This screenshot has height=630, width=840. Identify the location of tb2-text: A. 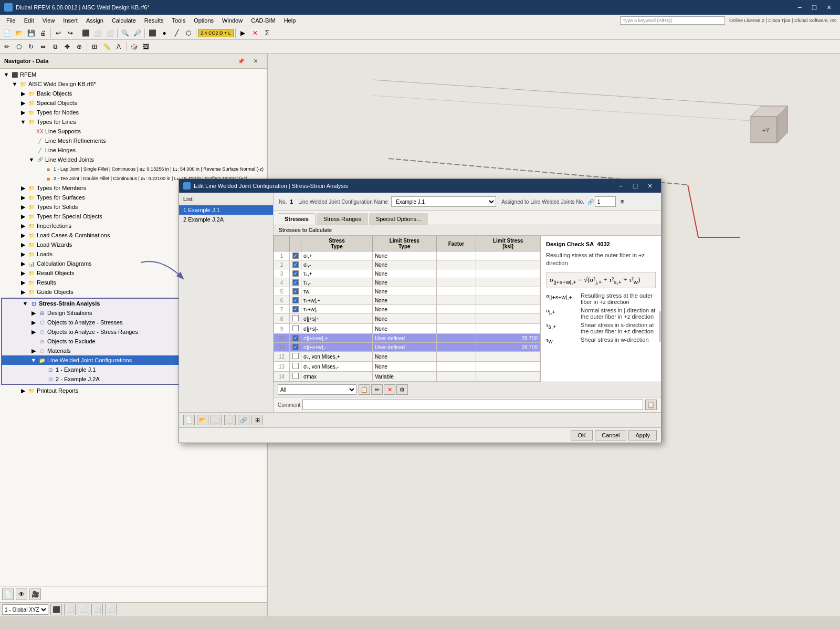
(119, 47).